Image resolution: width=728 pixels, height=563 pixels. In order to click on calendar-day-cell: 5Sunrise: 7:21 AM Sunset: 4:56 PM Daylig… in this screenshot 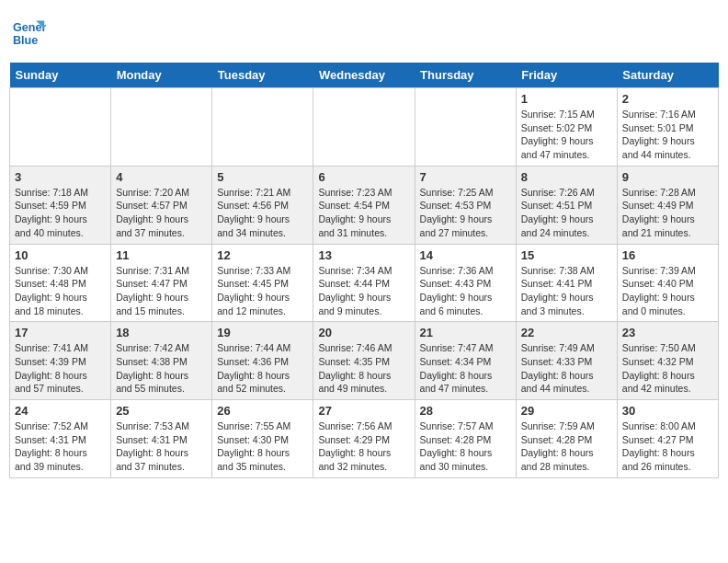, I will do `click(263, 204)`.